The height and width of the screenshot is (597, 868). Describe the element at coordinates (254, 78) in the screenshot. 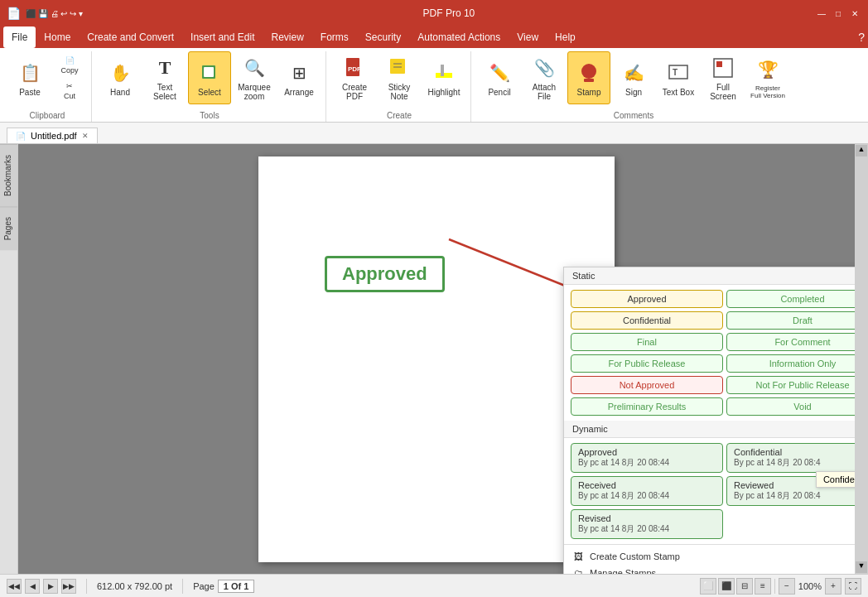

I see `marquee-zoom-button: 🔍 Marquee zoom` at that location.